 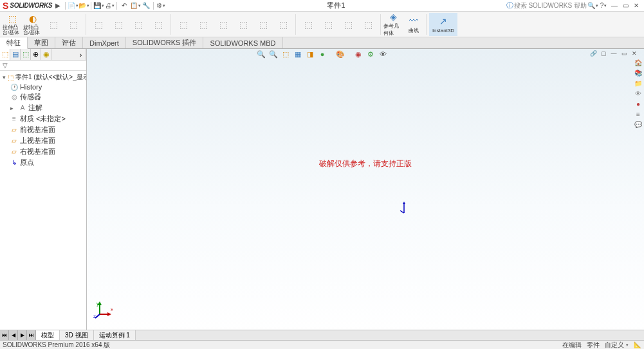 I want to click on tree-label: 前视基准面, so click(x=37, y=130).